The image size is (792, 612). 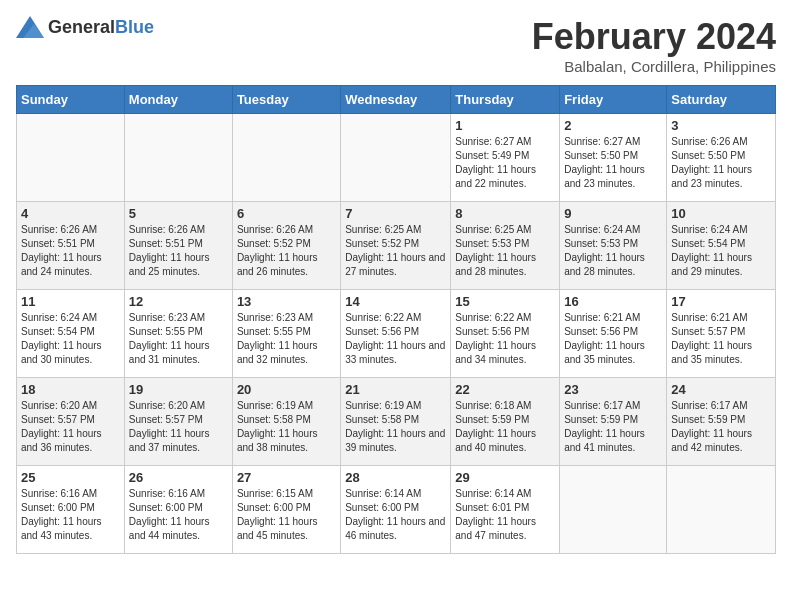 What do you see at coordinates (286, 515) in the screenshot?
I see `day-info: Sunrise: 6:15 AM Sunset: 6:00 PM Dayligh…` at bounding box center [286, 515].